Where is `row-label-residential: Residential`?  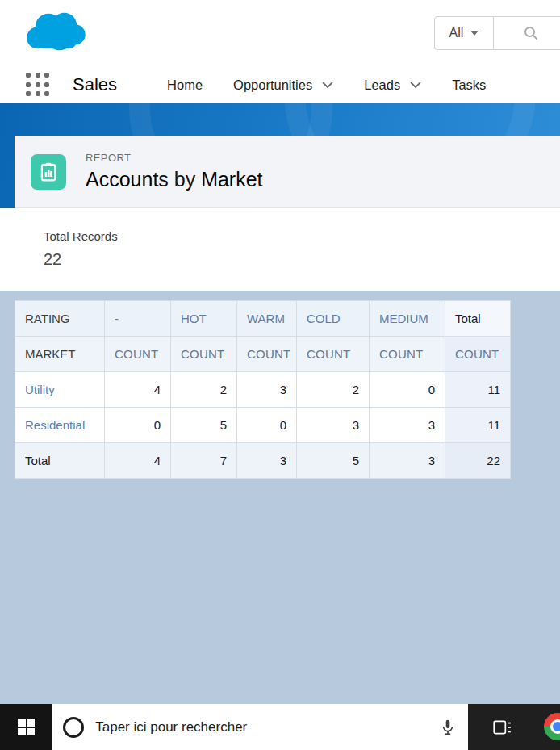 row-label-residential: Residential is located at coordinates (60, 425).